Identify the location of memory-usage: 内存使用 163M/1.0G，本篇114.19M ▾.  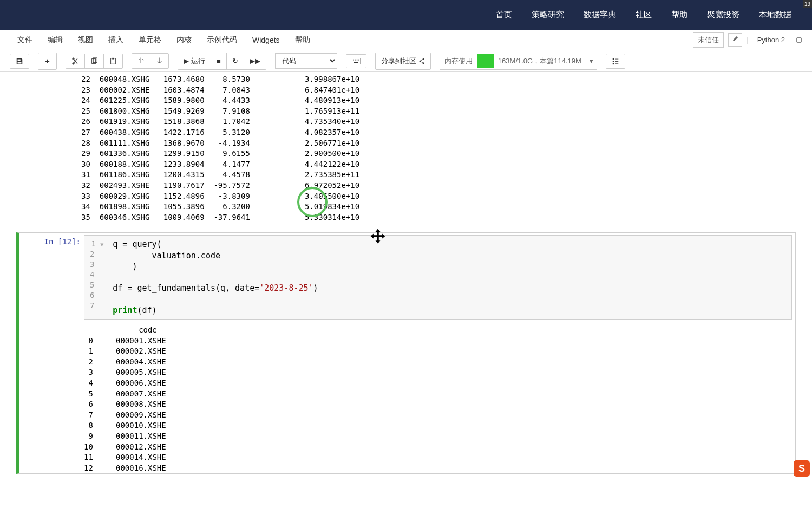
(519, 61).